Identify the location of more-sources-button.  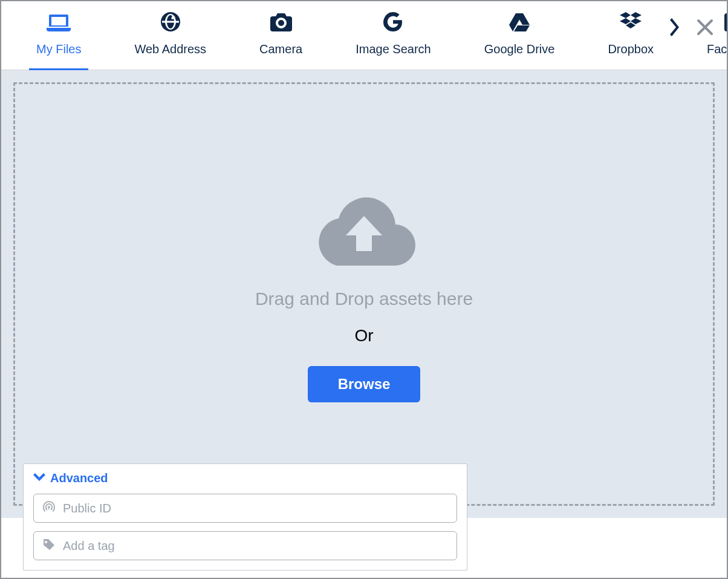
(675, 28).